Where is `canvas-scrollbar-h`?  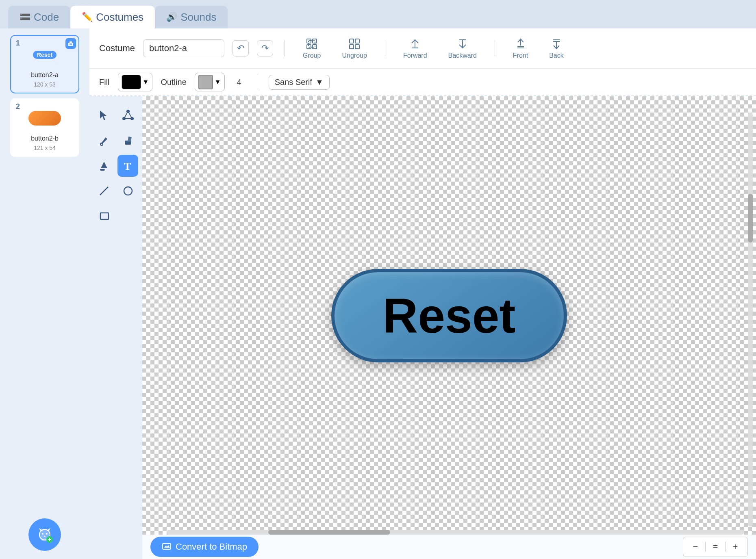 canvas-scrollbar-h is located at coordinates (455, 532).